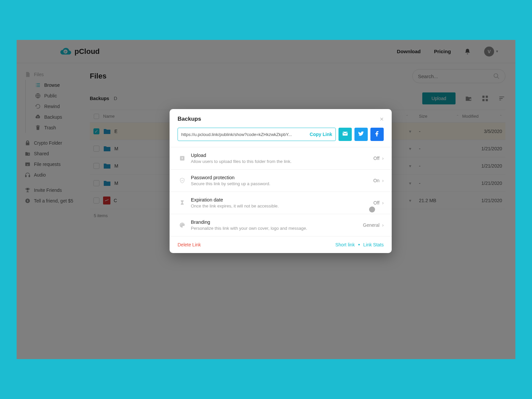 The image size is (532, 399). What do you see at coordinates (282, 184) in the screenshot?
I see `setting-desc: Secure this link by setting up a passwor…` at bounding box center [282, 184].